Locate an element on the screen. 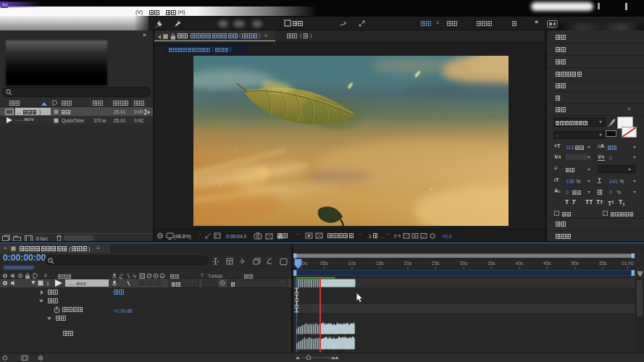  svg-text: 01:00 is located at coordinates (627, 264).